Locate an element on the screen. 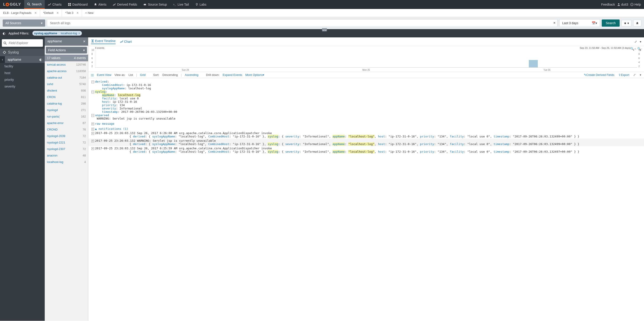  favorite-button: ★ ▾ is located at coordinates (626, 23).